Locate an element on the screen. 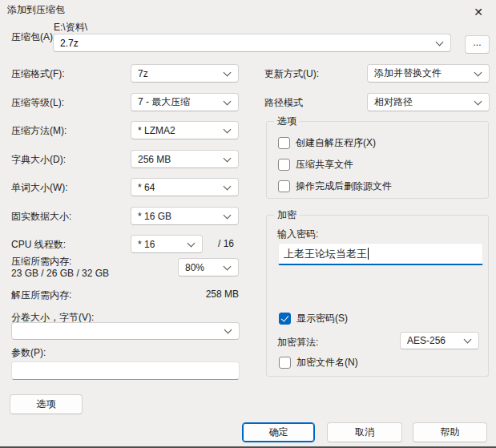 The height and width of the screenshot is (448, 496). path-mode-combobox: 相对路径 is located at coordinates (428, 103).